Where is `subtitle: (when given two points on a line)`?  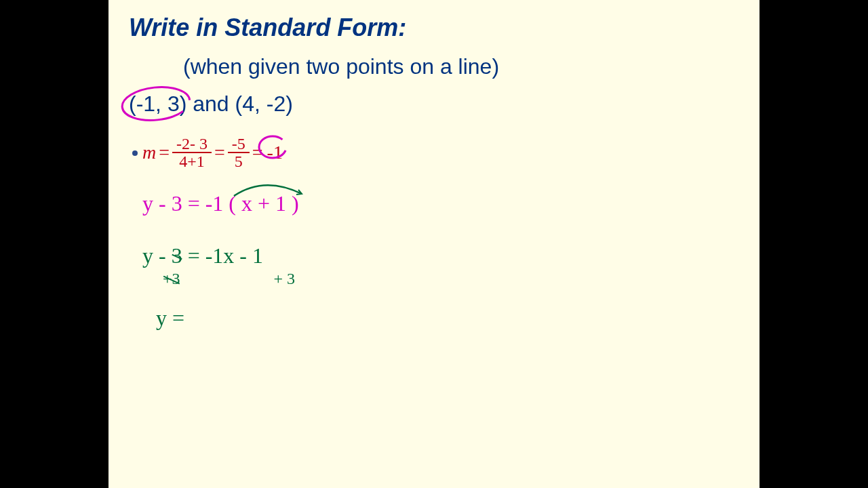
subtitle: (when given two points on a line) is located at coordinates (461, 66).